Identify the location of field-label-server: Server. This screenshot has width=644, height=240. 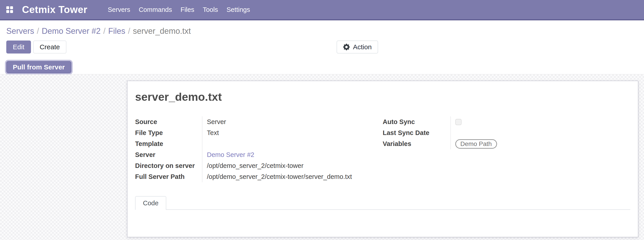
(168, 155).